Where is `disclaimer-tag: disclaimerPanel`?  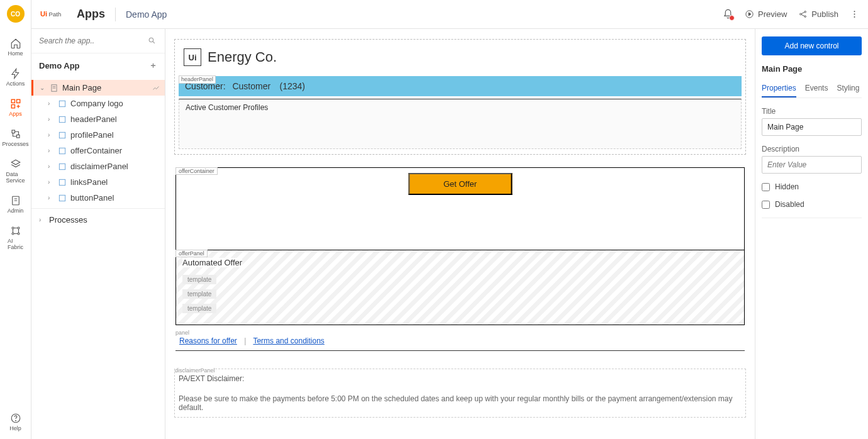
disclaimer-tag: disclaimerPanel is located at coordinates (195, 370).